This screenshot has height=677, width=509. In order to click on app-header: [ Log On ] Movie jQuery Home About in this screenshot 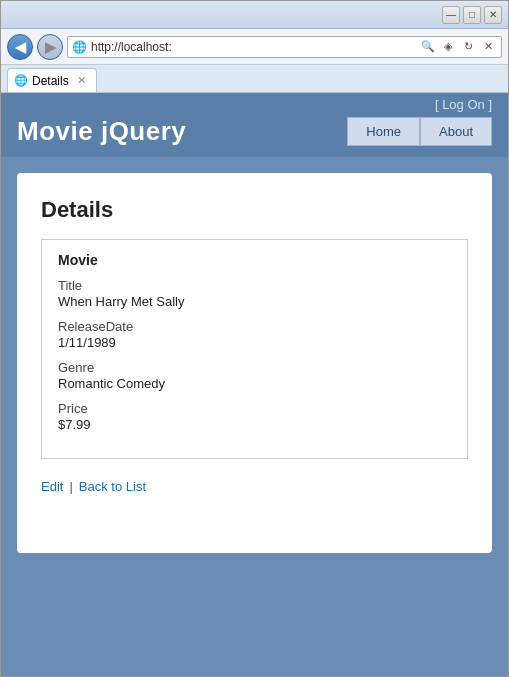, I will do `click(254, 125)`.